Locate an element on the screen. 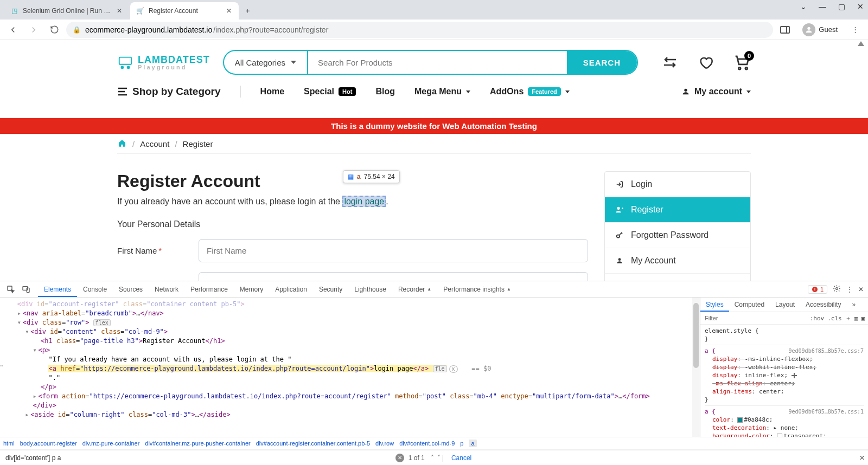 This screenshot has width=868, height=465. devtools-tab-console: Console is located at coordinates (95, 289).